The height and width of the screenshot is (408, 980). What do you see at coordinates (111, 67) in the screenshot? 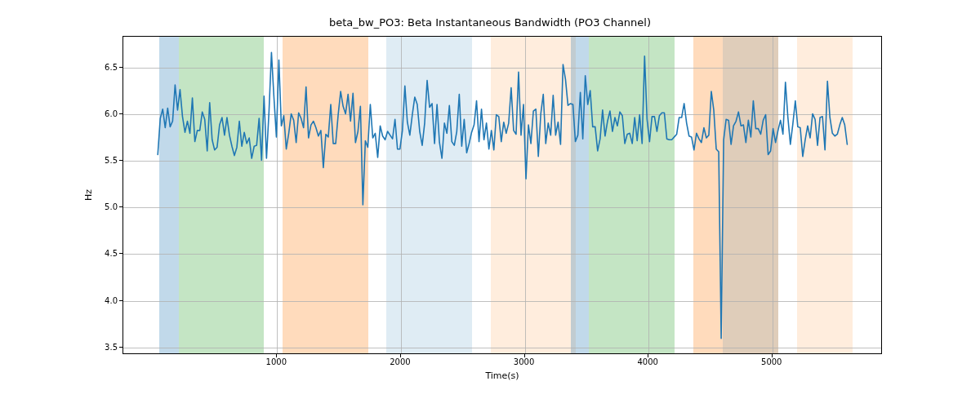
I see `y-tick-label: 6.5` at bounding box center [111, 67].